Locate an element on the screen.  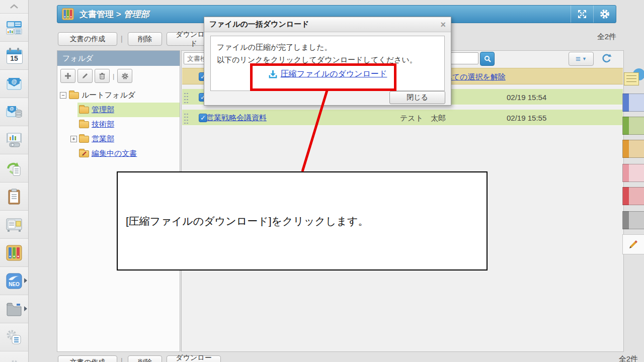
search-button is located at coordinates (487, 59).